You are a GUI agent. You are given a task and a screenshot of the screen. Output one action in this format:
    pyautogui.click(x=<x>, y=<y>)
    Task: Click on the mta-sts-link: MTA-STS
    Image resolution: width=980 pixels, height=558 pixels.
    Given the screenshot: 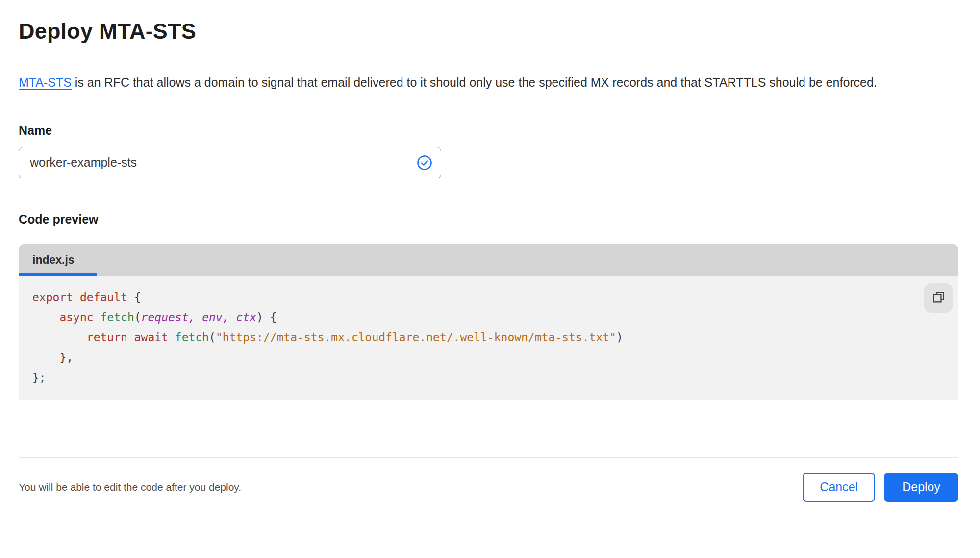 What is the action you would take?
    pyautogui.click(x=45, y=82)
    